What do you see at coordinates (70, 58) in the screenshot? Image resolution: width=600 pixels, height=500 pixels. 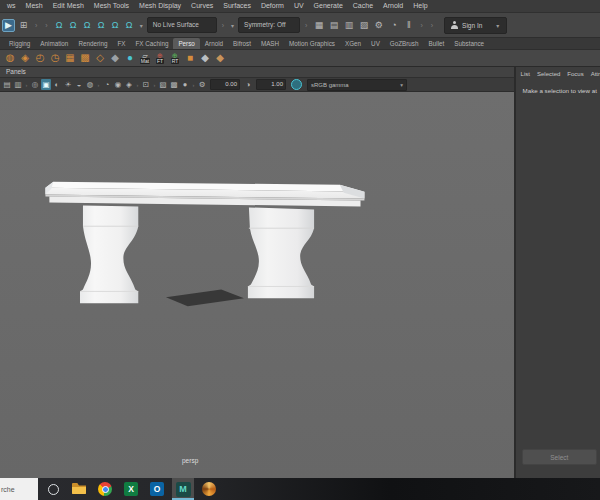 I see `grid-quads-icon: ▦` at bounding box center [70, 58].